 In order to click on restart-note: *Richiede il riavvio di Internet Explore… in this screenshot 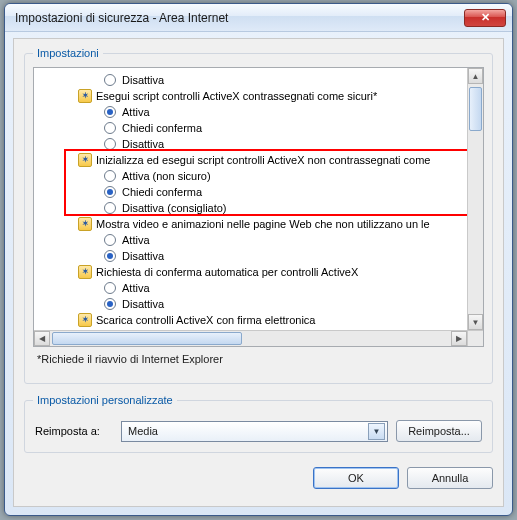, I will do `click(260, 359)`.